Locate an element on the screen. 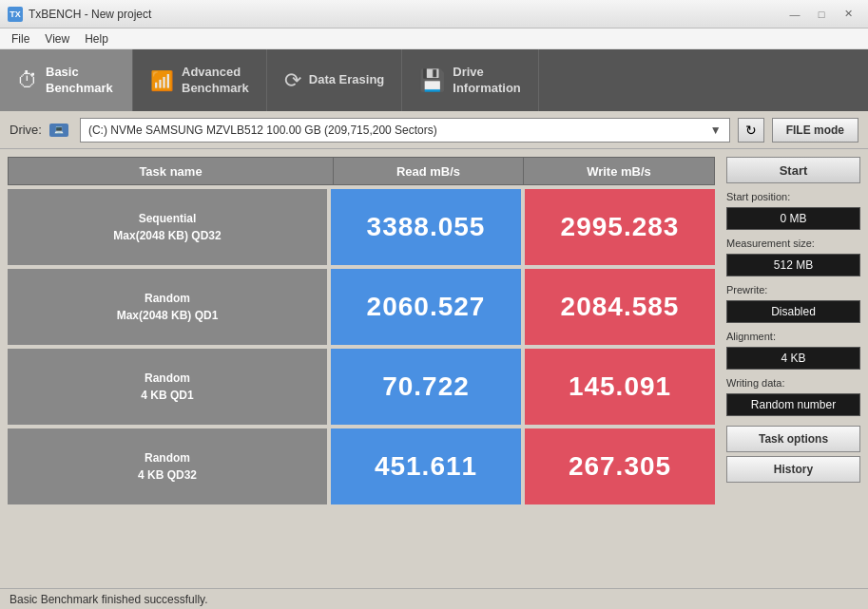 The width and height of the screenshot is (868, 609). file-mode-button: FILE mode is located at coordinates (816, 130).